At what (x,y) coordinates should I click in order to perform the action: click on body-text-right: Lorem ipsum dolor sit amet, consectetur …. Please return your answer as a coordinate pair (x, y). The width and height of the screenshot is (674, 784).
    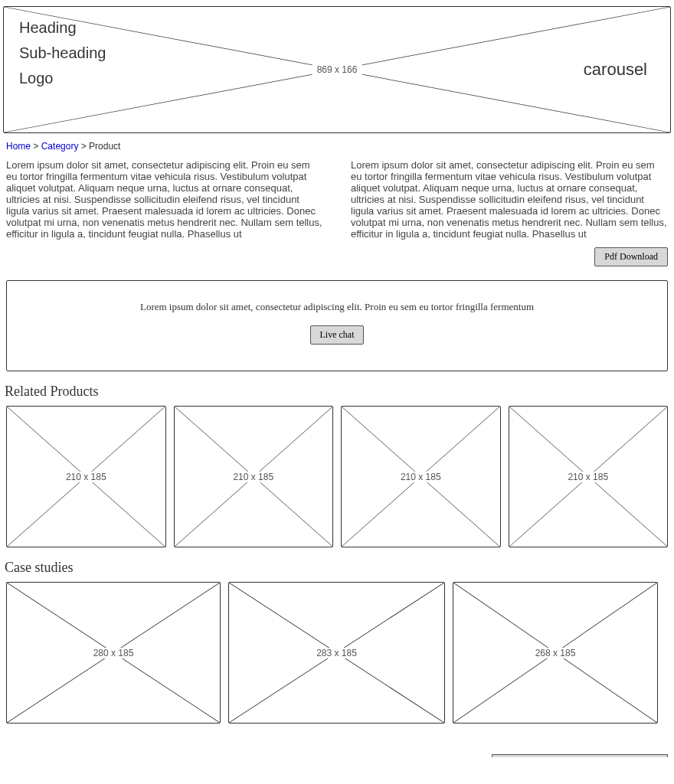
    Looking at the image, I should click on (509, 199).